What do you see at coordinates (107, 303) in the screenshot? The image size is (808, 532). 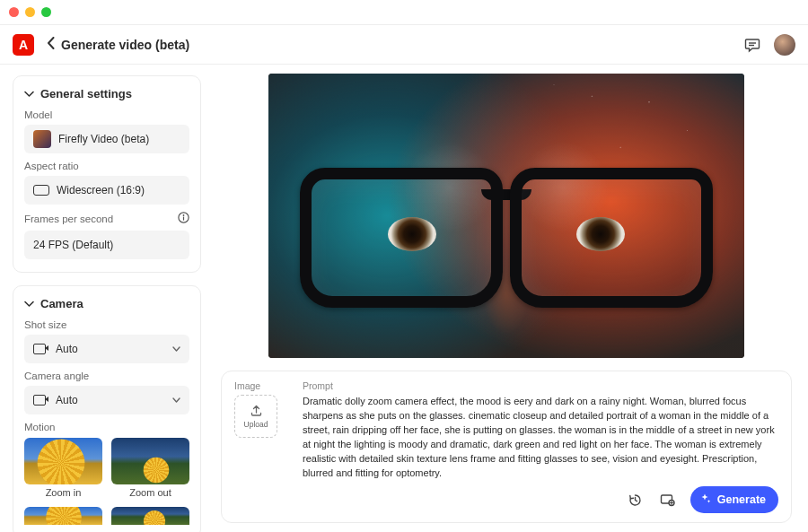 I see `camera-panel-header: Camera` at bounding box center [107, 303].